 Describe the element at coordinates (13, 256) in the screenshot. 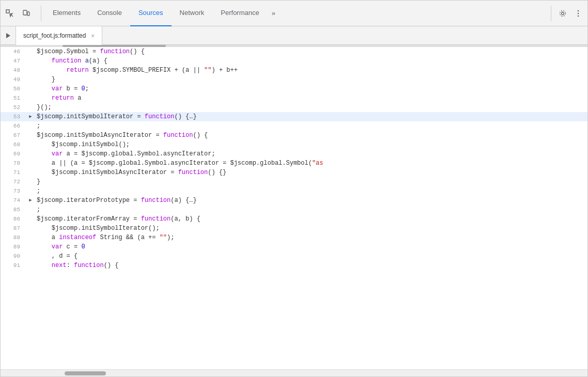

I see `line-number: 90` at that location.